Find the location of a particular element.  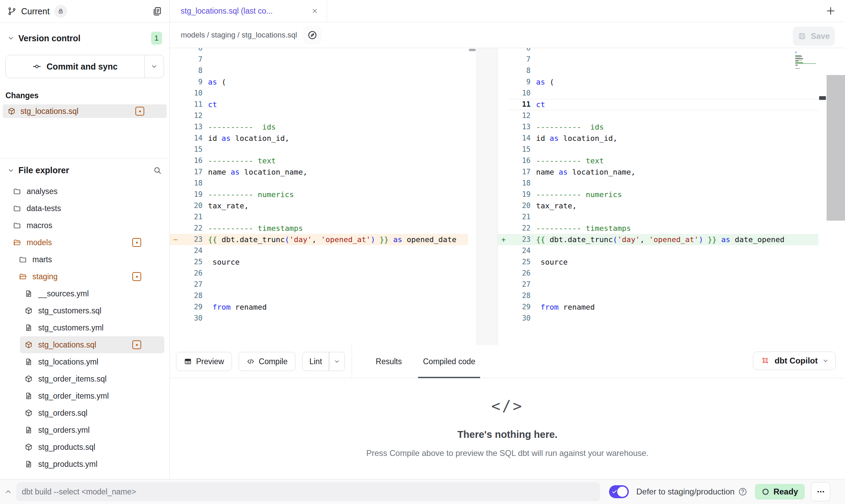

tree-item-stg-order-items-yml: stg_order_items.yml is located at coordinates (85, 396).